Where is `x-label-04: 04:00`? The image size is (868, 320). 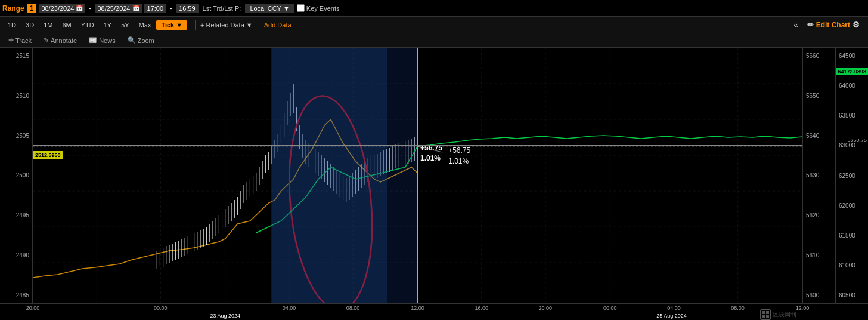 x-label-04: 04:00 is located at coordinates (290, 308).